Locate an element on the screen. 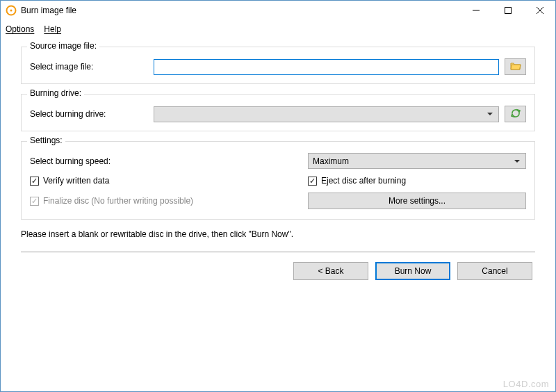  group-settings-legend: Settings: is located at coordinates (46, 140).